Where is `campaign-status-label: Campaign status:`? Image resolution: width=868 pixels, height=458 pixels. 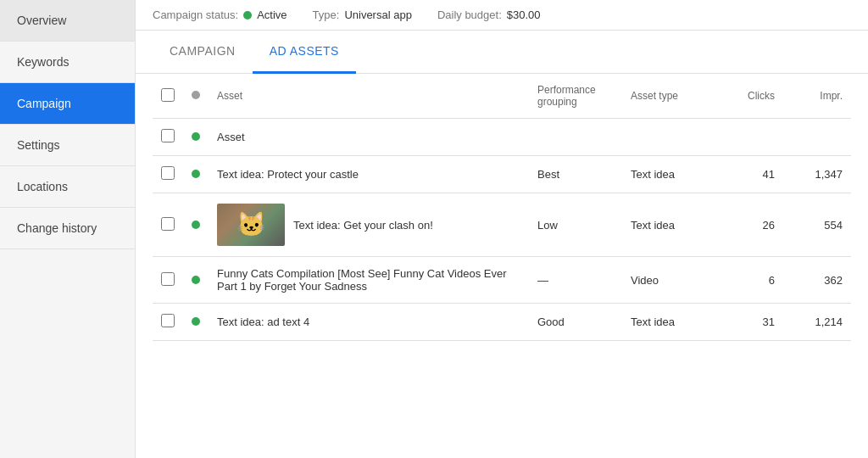
campaign-status-label: Campaign status: is located at coordinates (195, 15).